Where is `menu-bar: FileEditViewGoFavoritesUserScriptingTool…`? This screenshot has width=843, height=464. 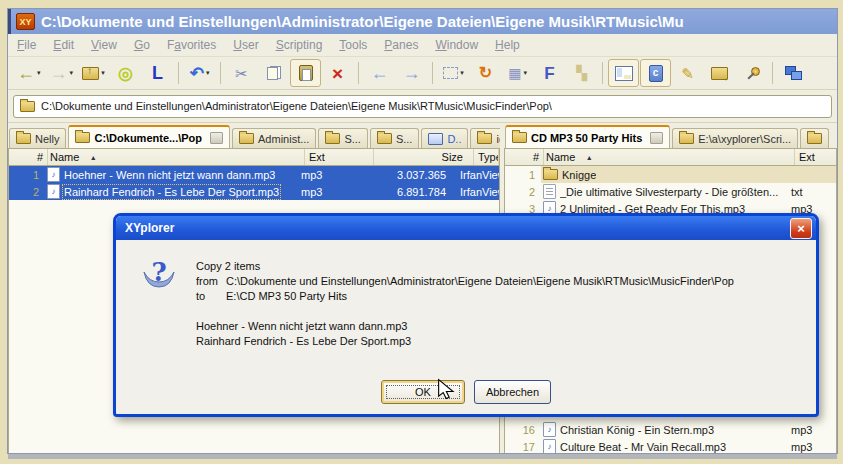 menu-bar: FileEditViewGoFavoritesUserScriptingTool… is located at coordinates (422, 46).